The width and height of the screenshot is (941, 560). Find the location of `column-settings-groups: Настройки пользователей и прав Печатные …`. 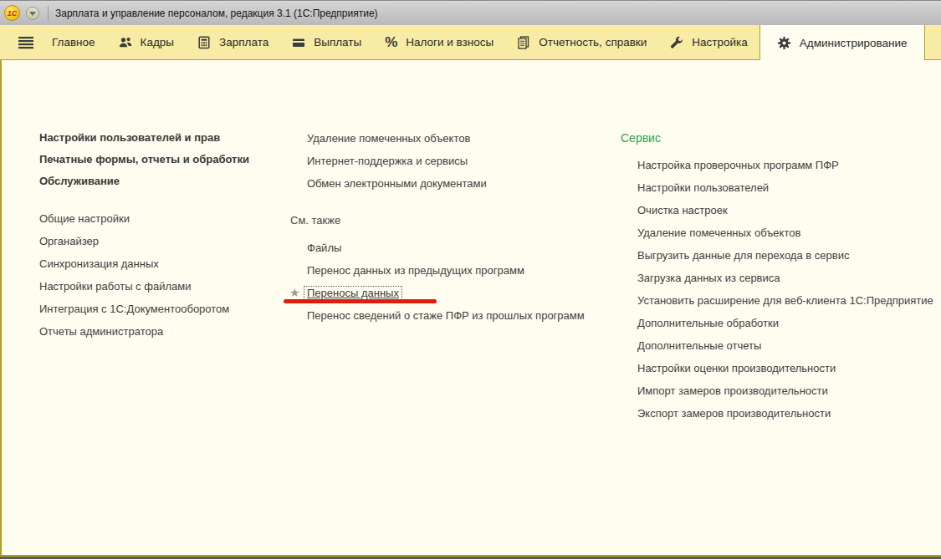

column-settings-groups: Настройки пользователей и прав Печатные … is located at coordinates (165, 235).